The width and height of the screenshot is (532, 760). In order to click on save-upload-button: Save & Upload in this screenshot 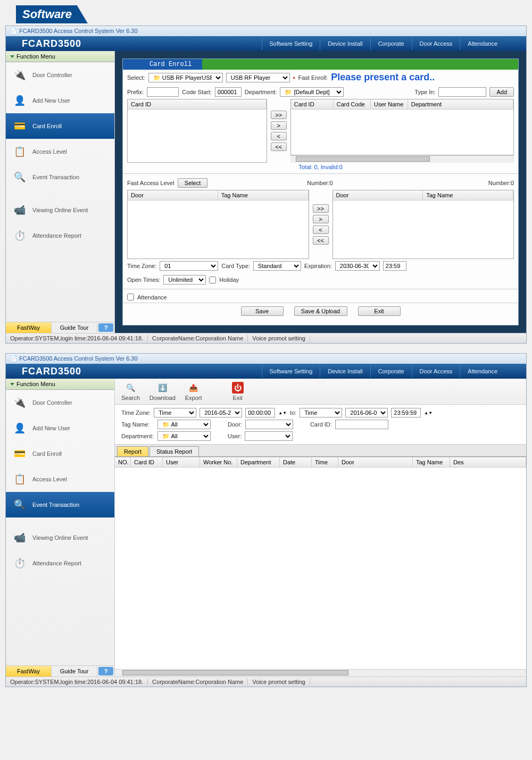, I will do `click(321, 311)`.